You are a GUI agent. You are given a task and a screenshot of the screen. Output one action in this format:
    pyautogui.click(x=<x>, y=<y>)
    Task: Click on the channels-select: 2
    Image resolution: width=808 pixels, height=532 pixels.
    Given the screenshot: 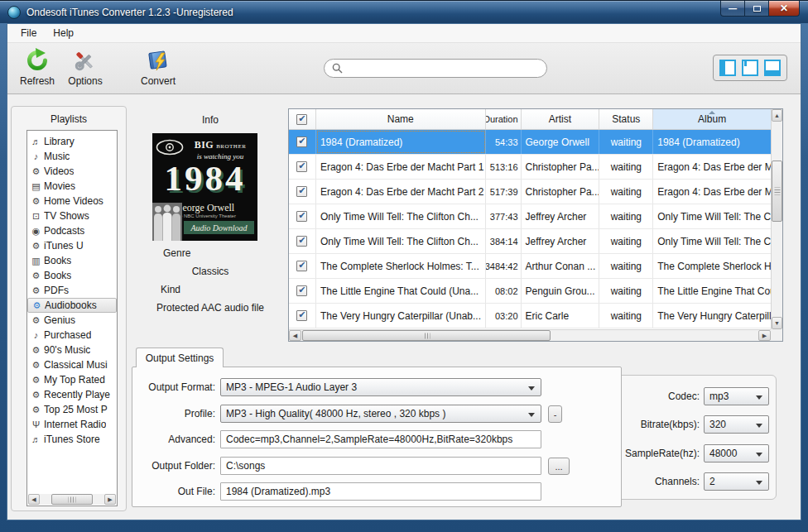 What is the action you would take?
    pyautogui.click(x=737, y=482)
    